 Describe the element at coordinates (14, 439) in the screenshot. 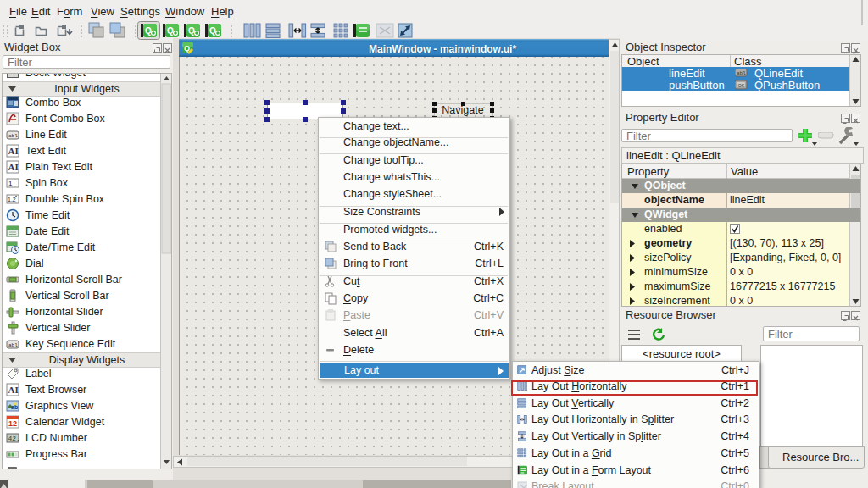

I see `svg-text: 42.` at that location.